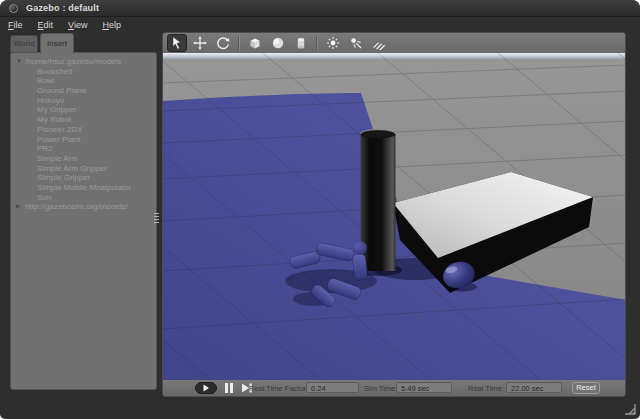 The image size is (640, 419). I want to click on tree-item: Simple Arm Gripper, so click(84, 169).